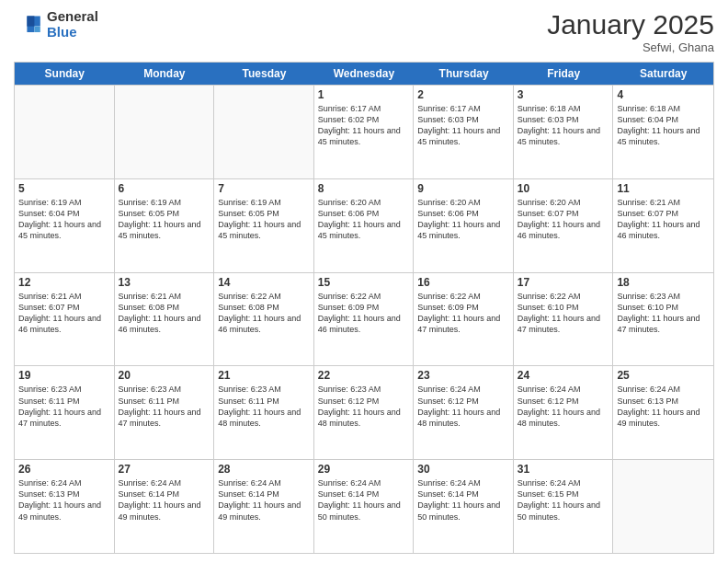 The height and width of the screenshot is (563, 728). Describe the element at coordinates (64, 282) in the screenshot. I see `day-number: 12` at that location.